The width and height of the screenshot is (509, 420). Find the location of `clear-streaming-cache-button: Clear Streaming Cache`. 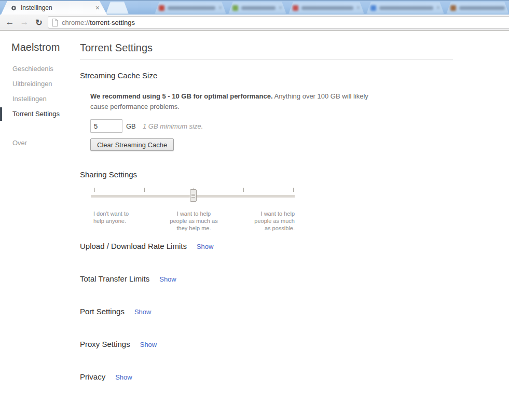

clear-streaming-cache-button: Clear Streaming Cache is located at coordinates (132, 145).